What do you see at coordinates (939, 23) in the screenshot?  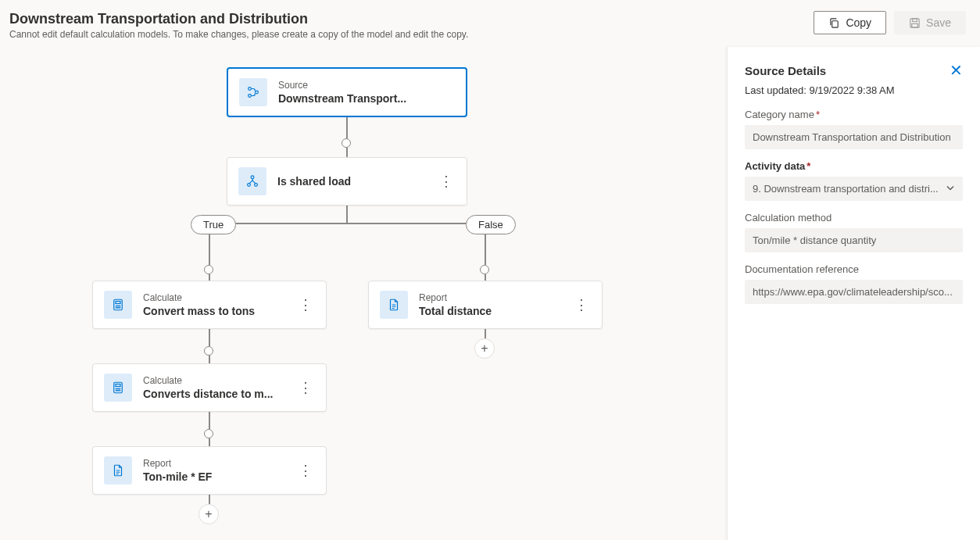 I see `save-label: Save` at bounding box center [939, 23].